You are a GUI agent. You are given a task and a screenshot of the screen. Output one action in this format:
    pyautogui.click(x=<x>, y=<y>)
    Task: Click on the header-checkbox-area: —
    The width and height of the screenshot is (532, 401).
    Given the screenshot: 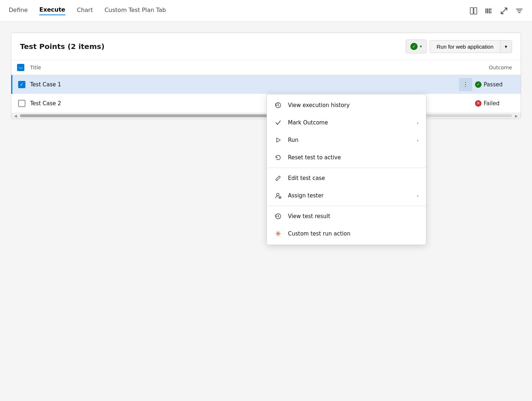 What is the action you would take?
    pyautogui.click(x=24, y=67)
    